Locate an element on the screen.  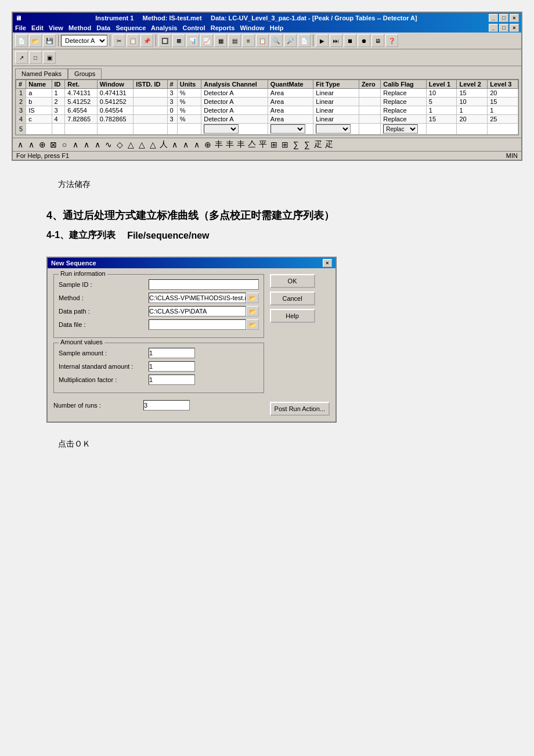
post-run-button: Post Run Action... is located at coordinates (300, 409).